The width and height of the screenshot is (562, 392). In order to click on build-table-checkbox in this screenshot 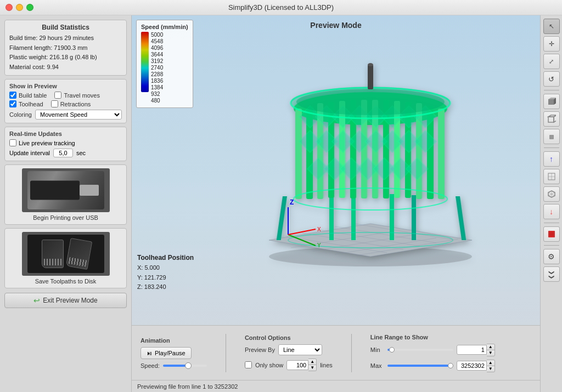, I will do `click(13, 95)`.